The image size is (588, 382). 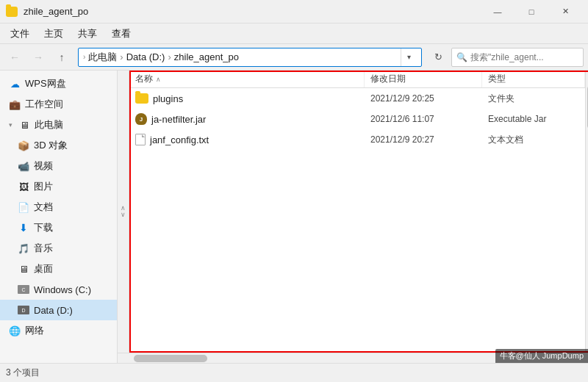 What do you see at coordinates (409, 57) in the screenshot?
I see `address-dropdown-button: ▾` at bounding box center [409, 57].